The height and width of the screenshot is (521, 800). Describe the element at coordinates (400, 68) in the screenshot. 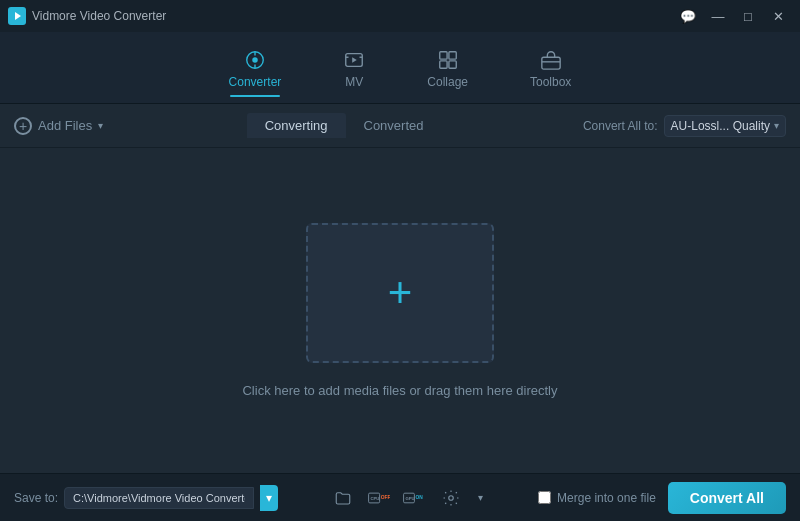

I see `nav-bar: Converter MV Collage Toolbox` at that location.